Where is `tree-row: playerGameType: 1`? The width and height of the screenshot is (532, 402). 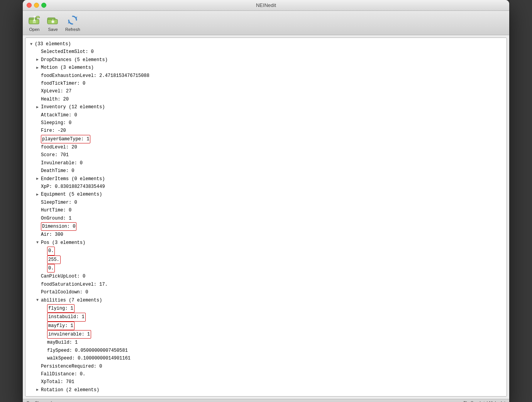 tree-row: playerGameType: 1 is located at coordinates (266, 139).